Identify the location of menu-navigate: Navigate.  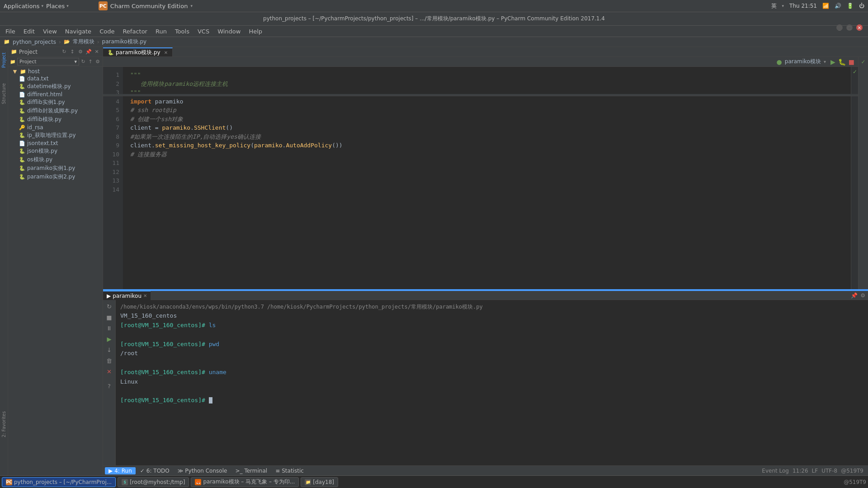
(78, 32).